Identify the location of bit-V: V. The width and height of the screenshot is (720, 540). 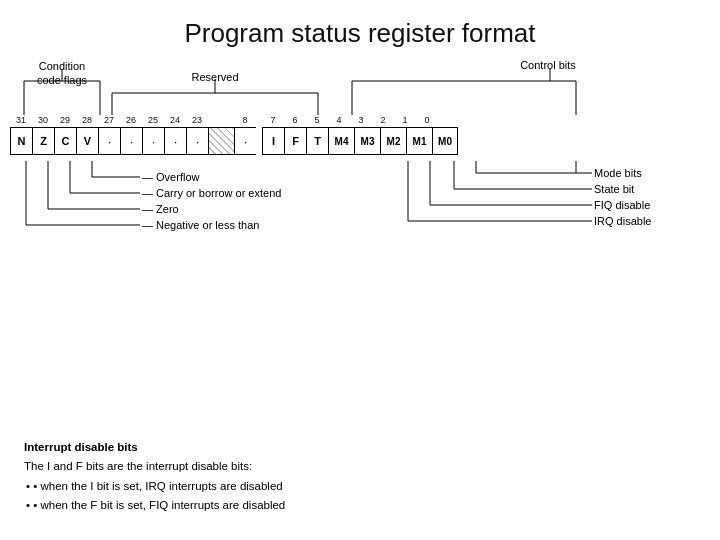
(87, 141).